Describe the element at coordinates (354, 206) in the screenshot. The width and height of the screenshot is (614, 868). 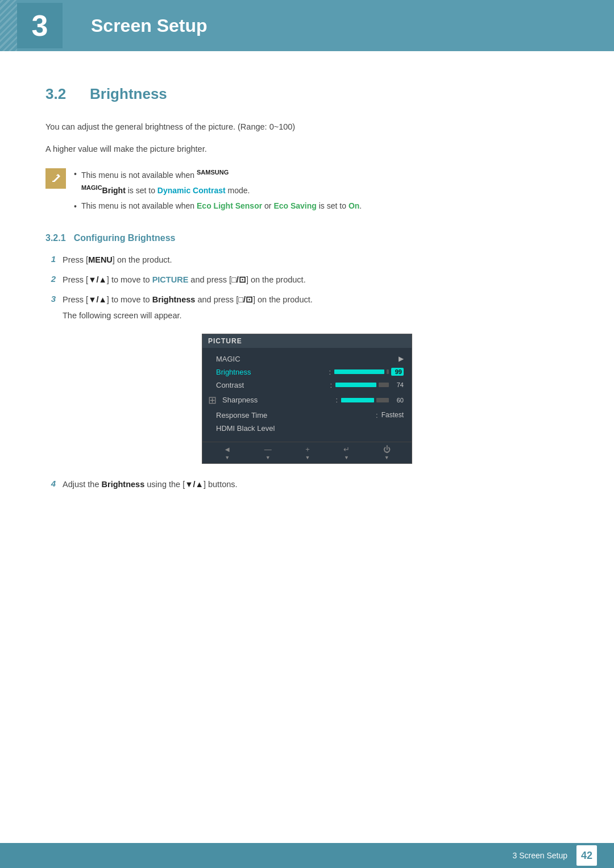
I see `on-value: On` at that location.